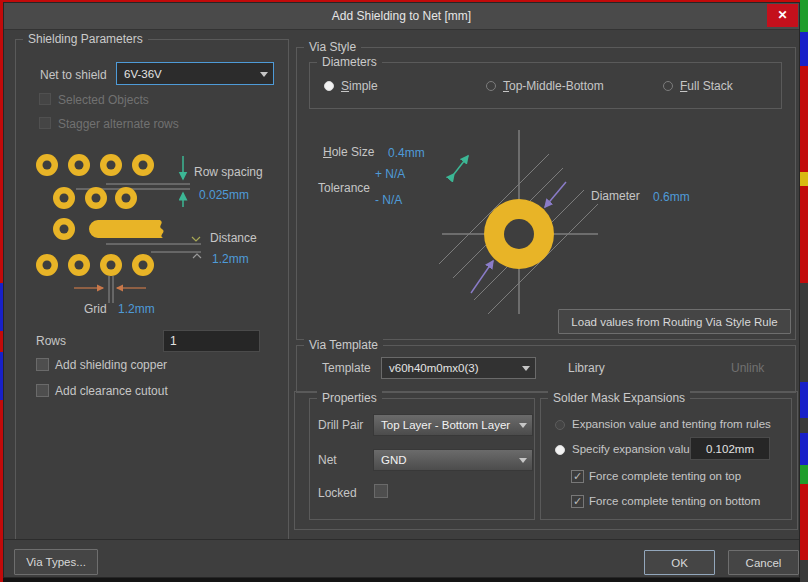 Image resolution: width=808 pixels, height=582 pixels. I want to click on properties-group-label: Properties, so click(350, 398).